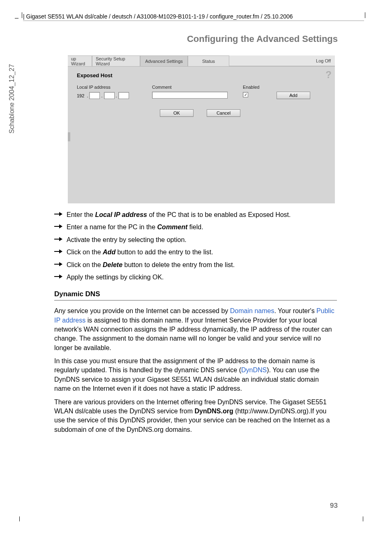 This screenshot has height=537, width=392. Describe the element at coordinates (201, 61) in the screenshot. I see `tab-bar: up Wizard Security Setup Wizard Advanced…` at that location.